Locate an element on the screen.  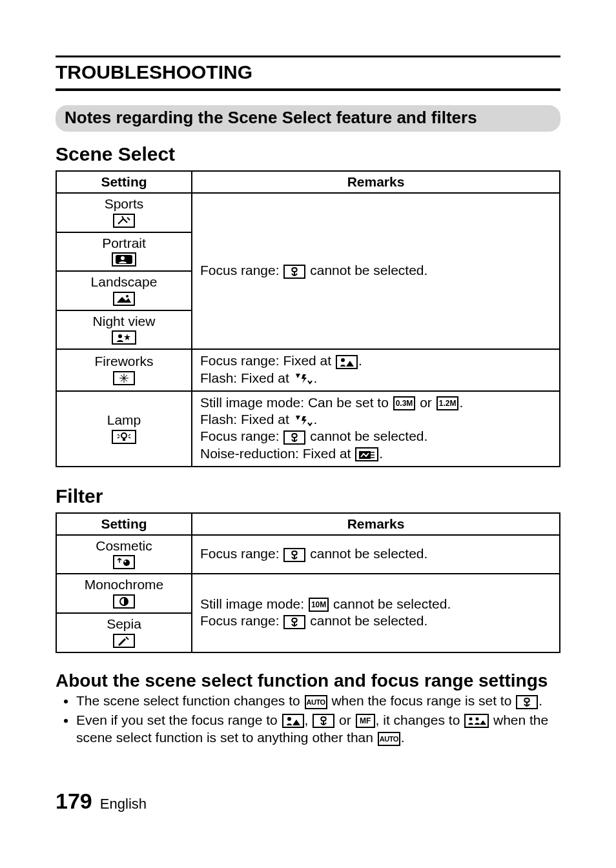
notes-pill: Notes regarding the Scene Select feature… is located at coordinates (308, 119).